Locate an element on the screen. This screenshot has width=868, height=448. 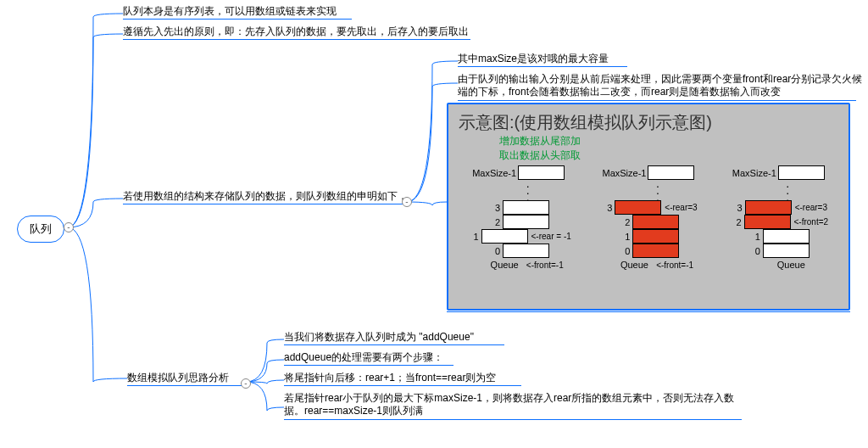
branch3-sub1-underline is located at coordinates (542, 66).